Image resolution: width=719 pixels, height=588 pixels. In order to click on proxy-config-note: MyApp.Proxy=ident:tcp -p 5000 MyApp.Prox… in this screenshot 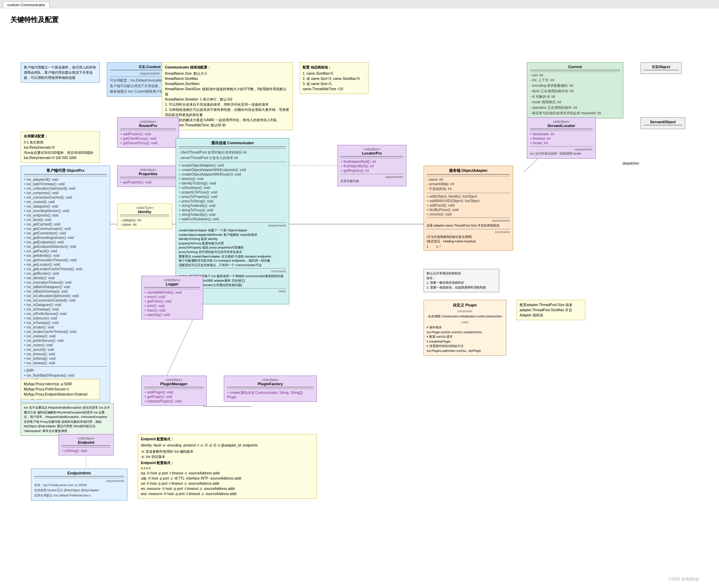, I will do `click(60, 389)`.